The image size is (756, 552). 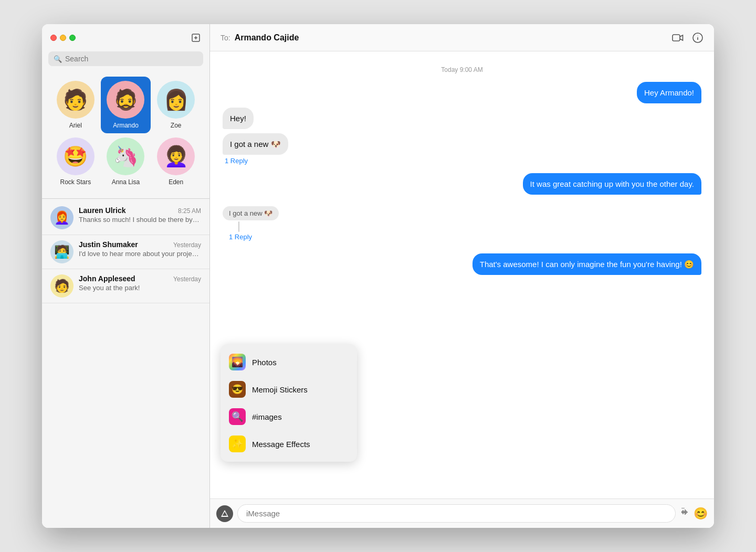 What do you see at coordinates (176, 125) in the screenshot?
I see `pinned-name-zoe: Zoe` at bounding box center [176, 125].